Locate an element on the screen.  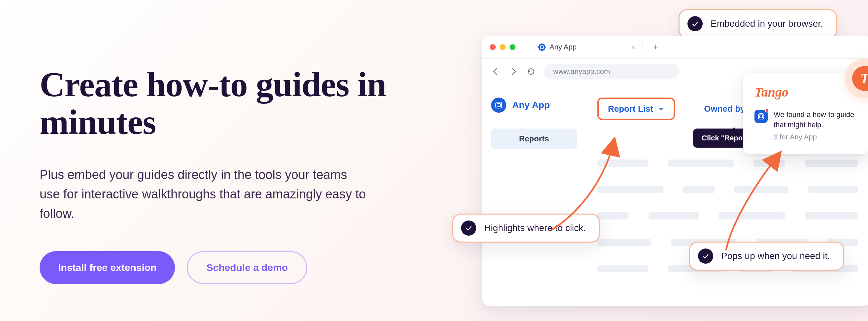
callout-pops: Pops up when you need it. is located at coordinates (767, 256).